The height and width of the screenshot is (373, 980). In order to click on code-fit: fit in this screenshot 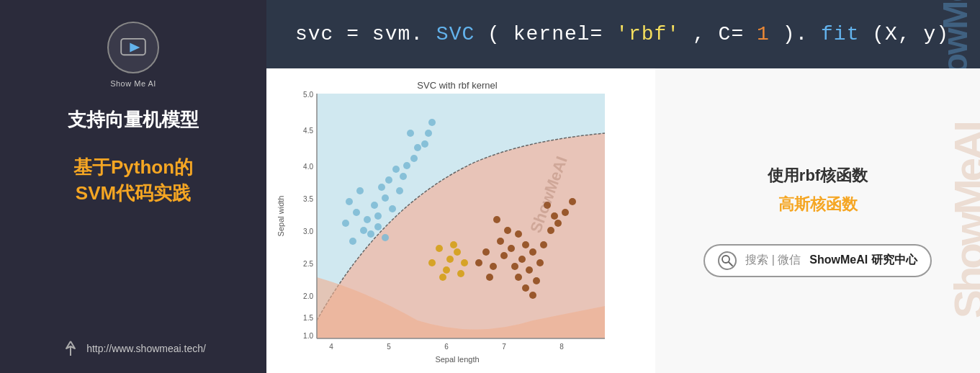, I will do `click(840, 35)`.